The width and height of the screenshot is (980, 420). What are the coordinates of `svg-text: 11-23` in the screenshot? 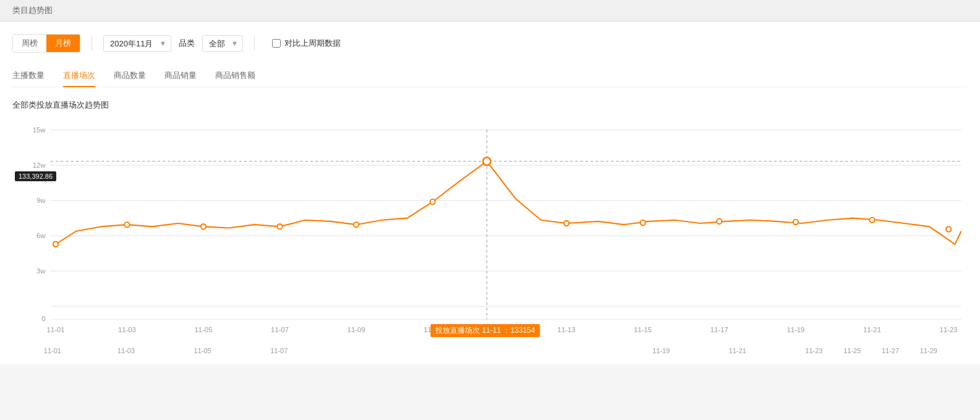 It's located at (948, 330).